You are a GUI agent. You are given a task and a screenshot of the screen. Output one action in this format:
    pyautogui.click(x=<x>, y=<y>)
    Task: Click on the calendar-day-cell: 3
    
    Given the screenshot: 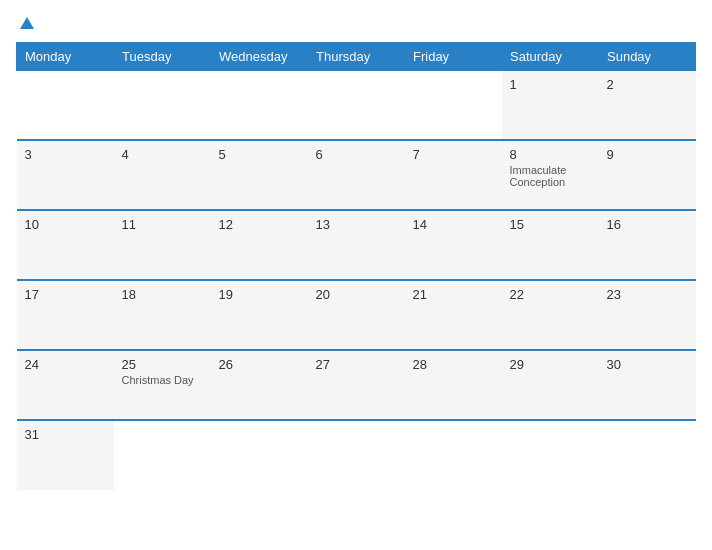 What is the action you would take?
    pyautogui.click(x=66, y=175)
    